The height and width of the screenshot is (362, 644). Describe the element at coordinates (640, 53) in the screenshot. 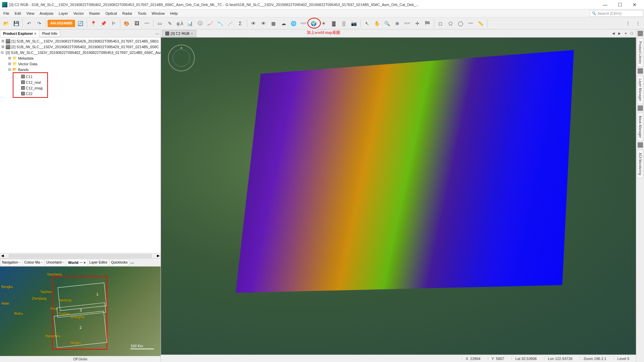

I see `tab-product-library: Product Library` at that location.